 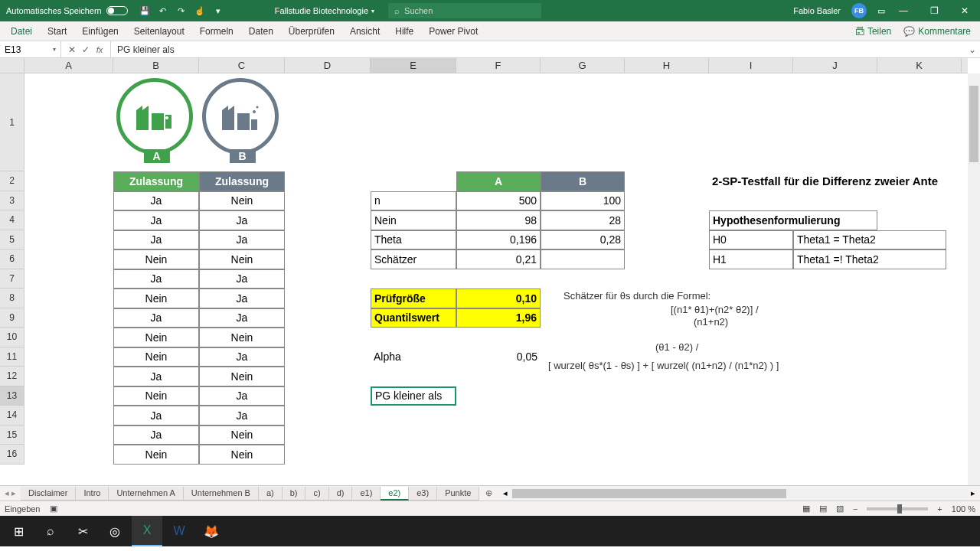 I want to click on label-n: n, so click(x=413, y=201).